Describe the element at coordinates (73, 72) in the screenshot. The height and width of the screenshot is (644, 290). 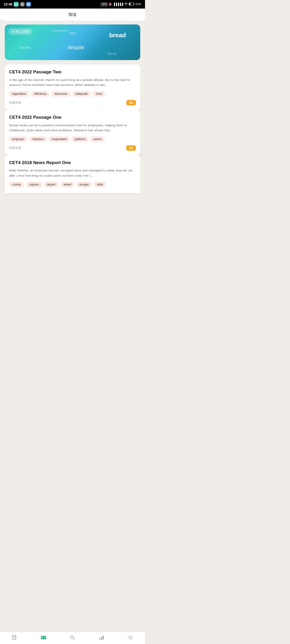
I see `article-title: CET4 2022 Passage Two` at that location.